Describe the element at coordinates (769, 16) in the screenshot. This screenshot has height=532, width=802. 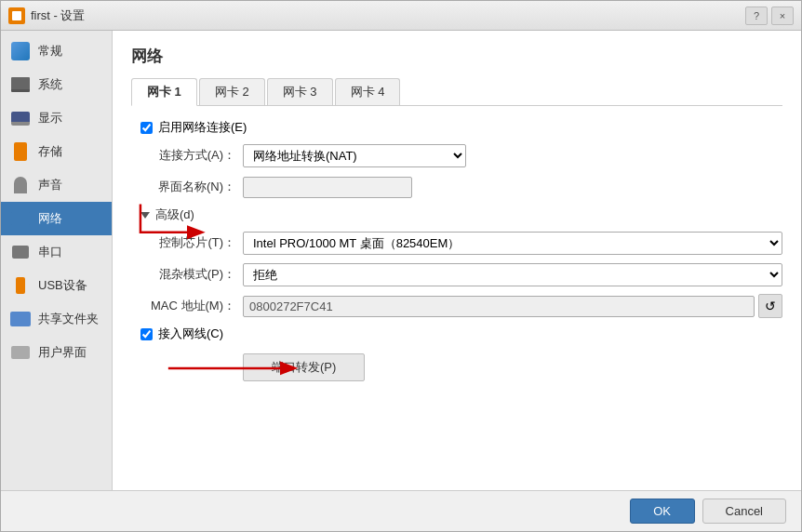
I see `title-controls: ? ×` at that location.